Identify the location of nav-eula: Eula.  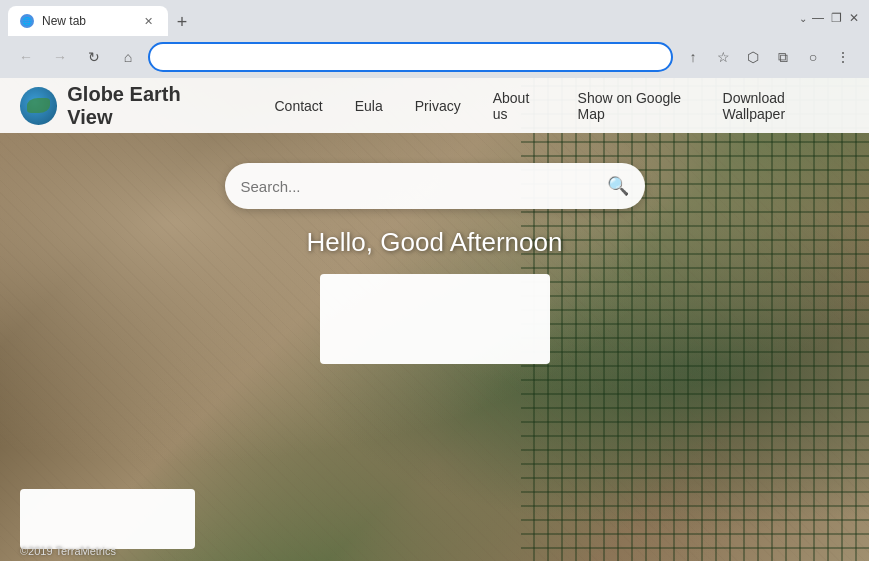
(369, 106).